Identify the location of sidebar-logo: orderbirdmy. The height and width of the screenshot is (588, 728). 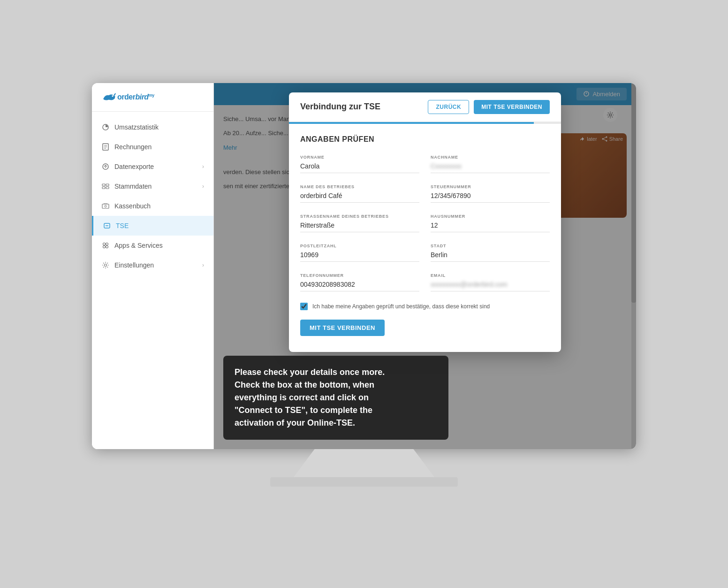
(153, 98).